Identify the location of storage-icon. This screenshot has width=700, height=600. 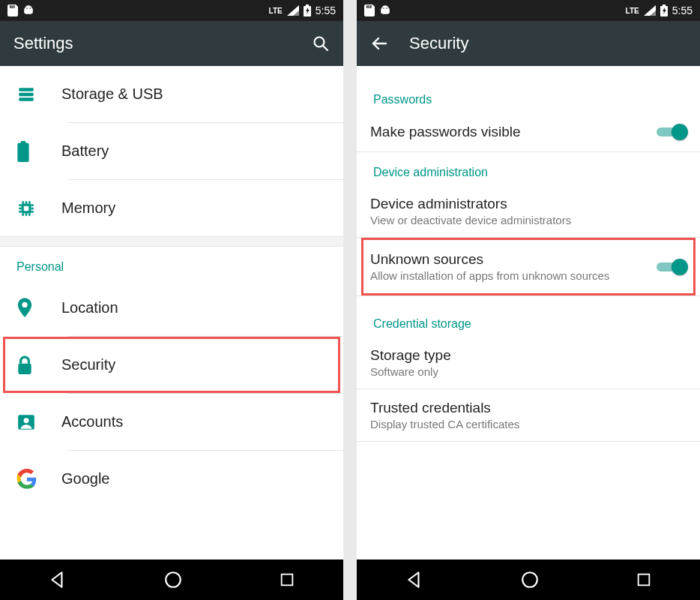
(39, 94).